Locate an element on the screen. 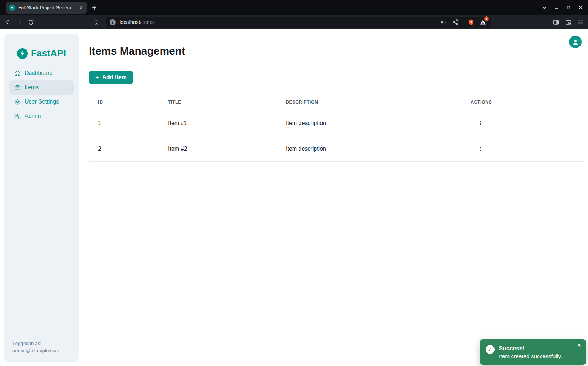  users-icon is located at coordinates (17, 116).